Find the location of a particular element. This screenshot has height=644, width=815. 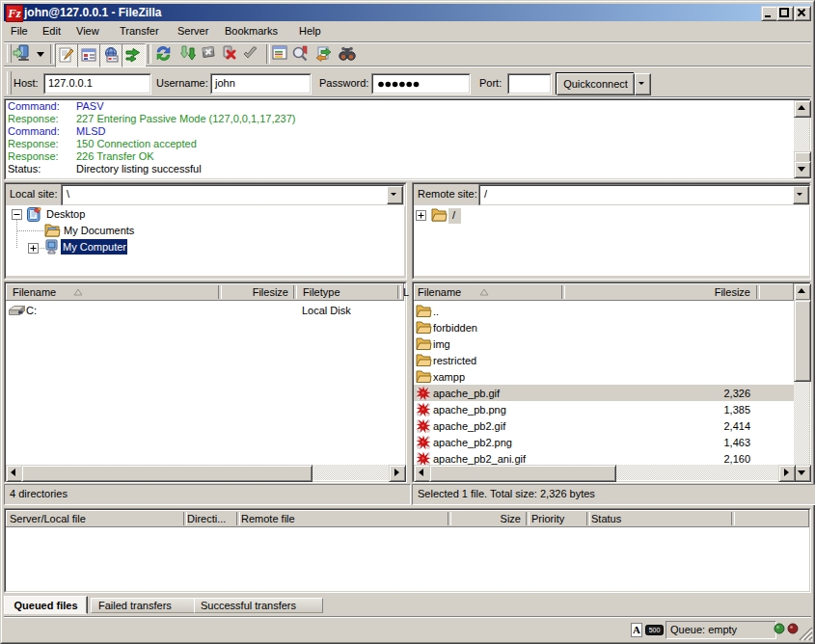

svg-text: 500 is located at coordinates (655, 631).